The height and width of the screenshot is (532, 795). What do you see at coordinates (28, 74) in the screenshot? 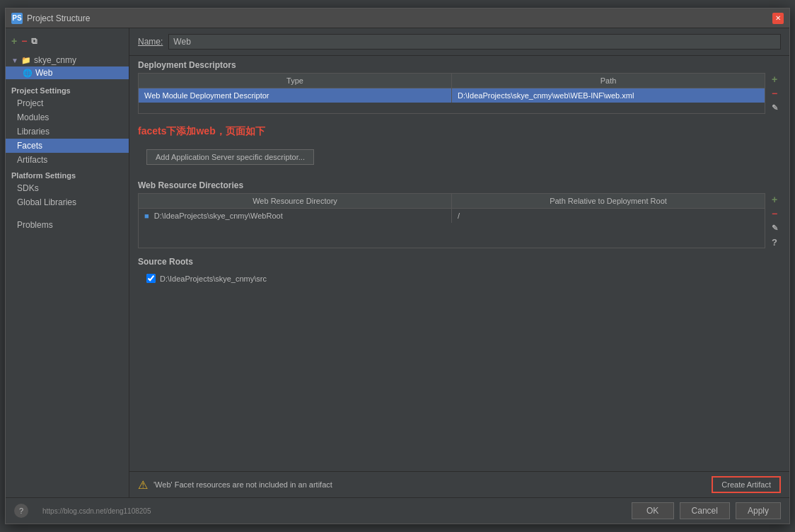
I see `web-icon: 🌐` at bounding box center [28, 74].